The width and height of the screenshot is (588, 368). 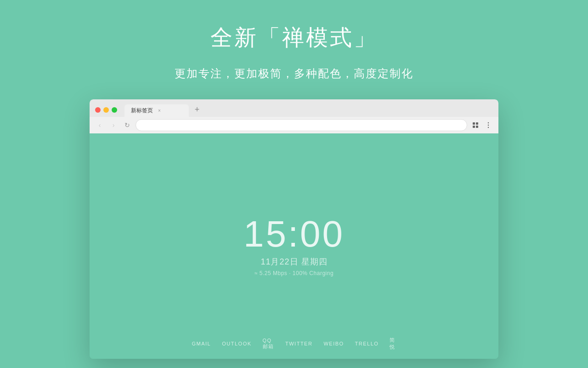 What do you see at coordinates (98, 110) in the screenshot?
I see `close-traffic-light` at bounding box center [98, 110].